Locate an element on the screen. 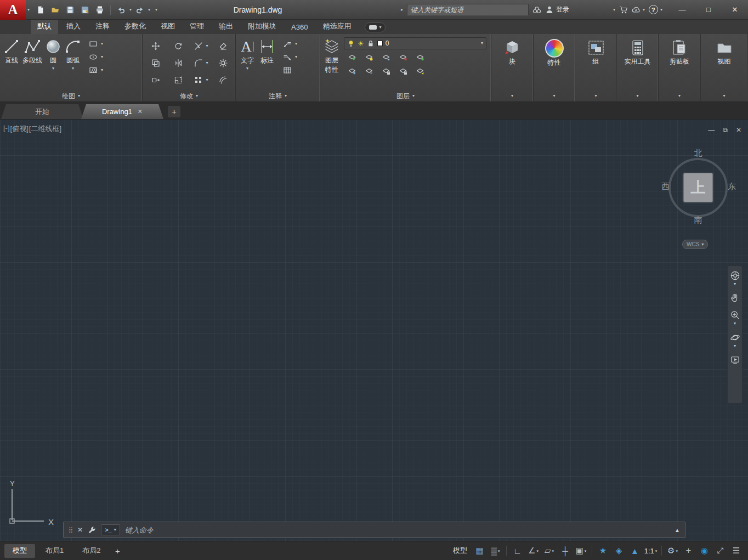 The width and height of the screenshot is (748, 560). block-panel-expand: ▾ is located at coordinates (512, 96).